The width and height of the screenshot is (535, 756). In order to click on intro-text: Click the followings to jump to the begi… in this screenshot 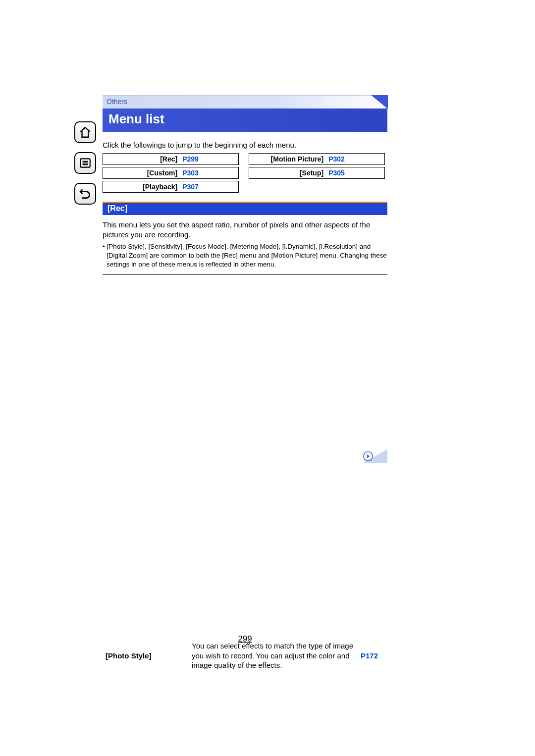, I will do `click(245, 145)`.